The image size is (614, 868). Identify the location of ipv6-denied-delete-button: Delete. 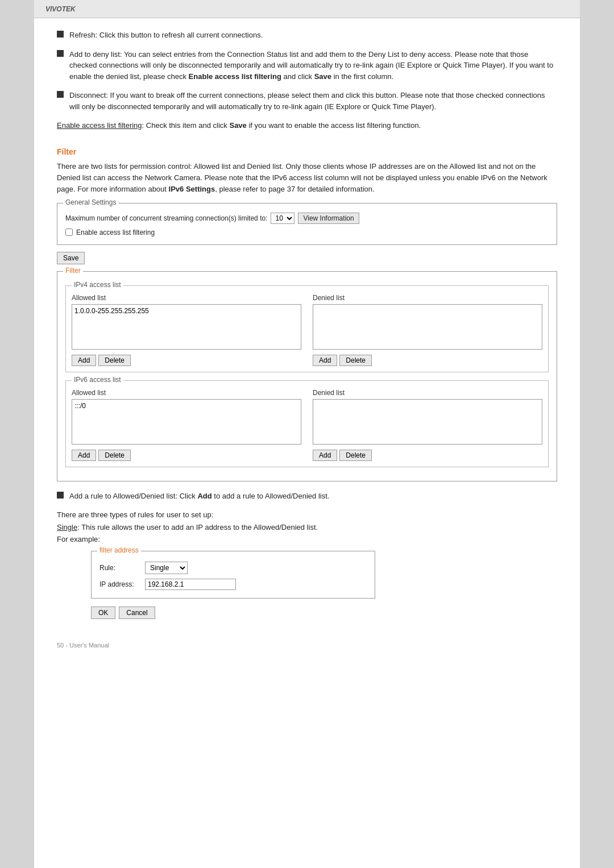
(356, 455).